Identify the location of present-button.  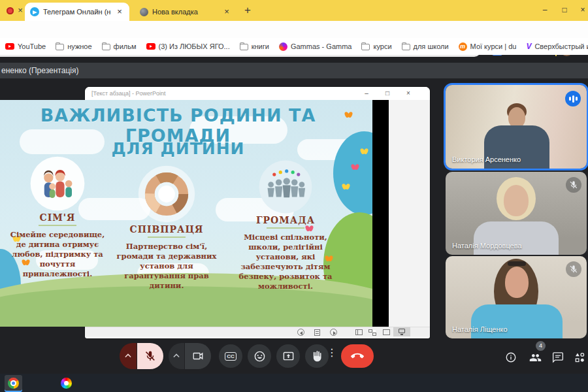
(288, 356).